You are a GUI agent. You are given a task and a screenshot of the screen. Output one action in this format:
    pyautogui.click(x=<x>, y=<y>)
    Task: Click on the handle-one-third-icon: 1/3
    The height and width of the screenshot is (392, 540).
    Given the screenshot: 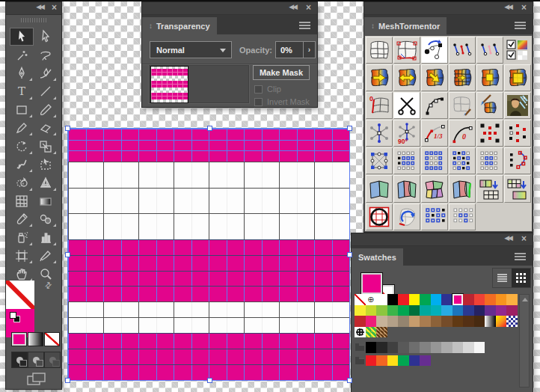 What is the action you would take?
    pyautogui.click(x=435, y=133)
    